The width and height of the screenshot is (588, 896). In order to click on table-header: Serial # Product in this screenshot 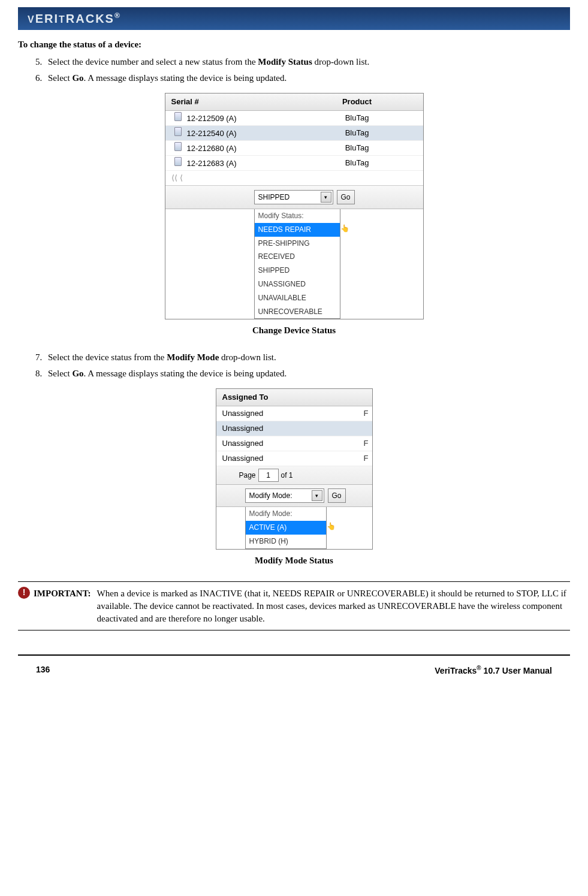, I will do `click(294, 102)`.